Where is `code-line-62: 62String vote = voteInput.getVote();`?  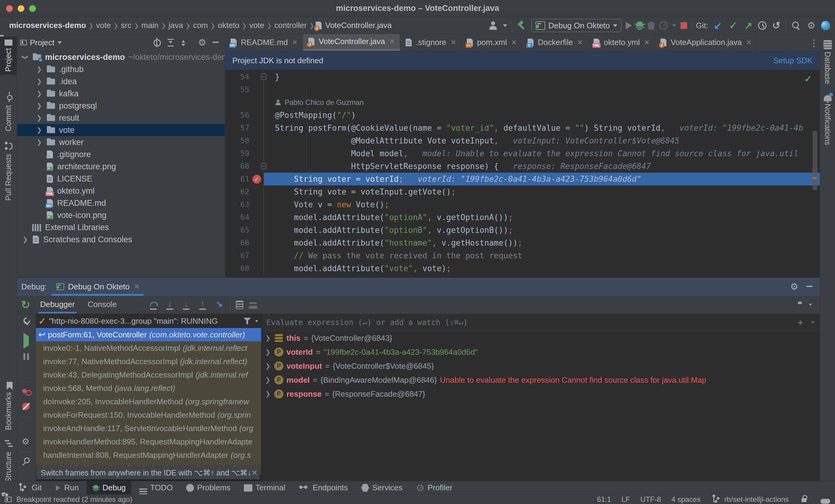 code-line-62: 62String vote = voteInput.getVote(); is located at coordinates (523, 192).